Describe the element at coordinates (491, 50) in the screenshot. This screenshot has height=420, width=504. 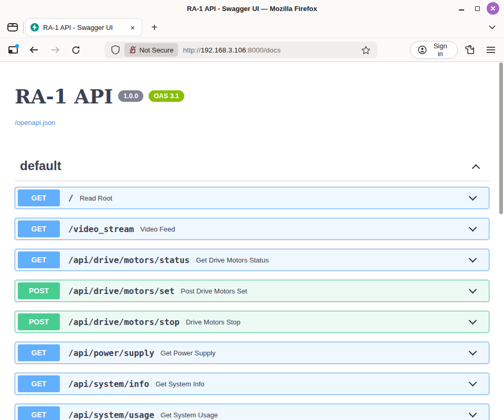
I see `hamburger-icon` at that location.